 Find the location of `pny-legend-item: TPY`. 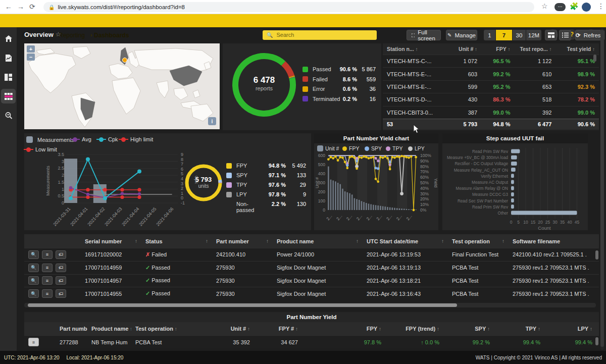

pny-legend-item: TPY is located at coordinates (394, 148).